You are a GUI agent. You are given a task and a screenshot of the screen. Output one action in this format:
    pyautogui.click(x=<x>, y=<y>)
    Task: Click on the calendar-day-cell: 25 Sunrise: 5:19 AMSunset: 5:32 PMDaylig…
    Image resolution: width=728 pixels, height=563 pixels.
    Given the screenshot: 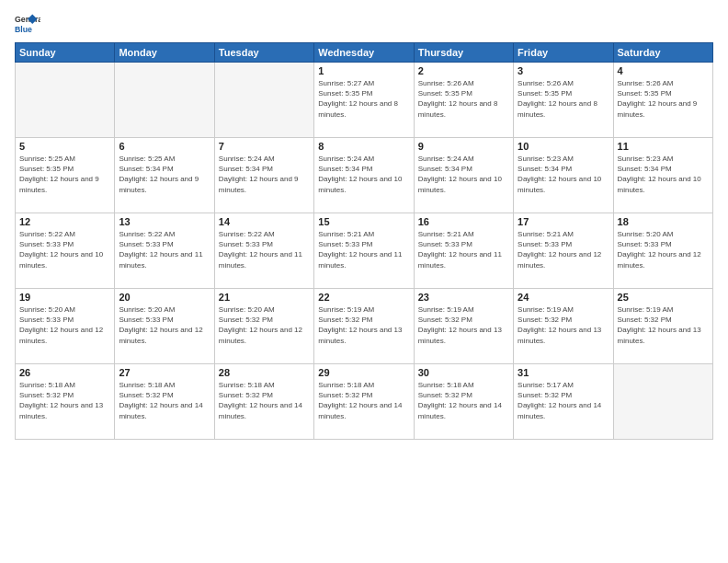 What is the action you would take?
    pyautogui.click(x=663, y=327)
    